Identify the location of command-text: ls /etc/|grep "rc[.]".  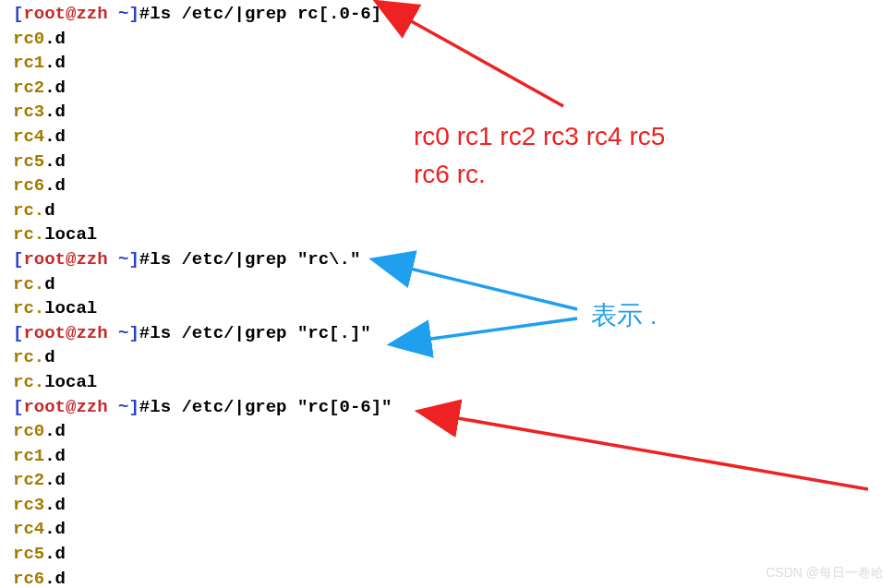
(260, 333).